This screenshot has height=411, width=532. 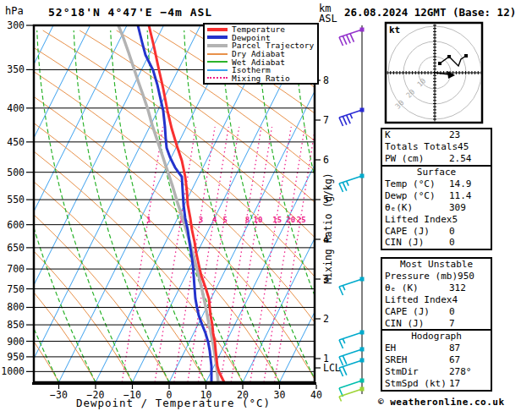 I want to click on table-row: CAPE (J)0, so click(x=436, y=232).